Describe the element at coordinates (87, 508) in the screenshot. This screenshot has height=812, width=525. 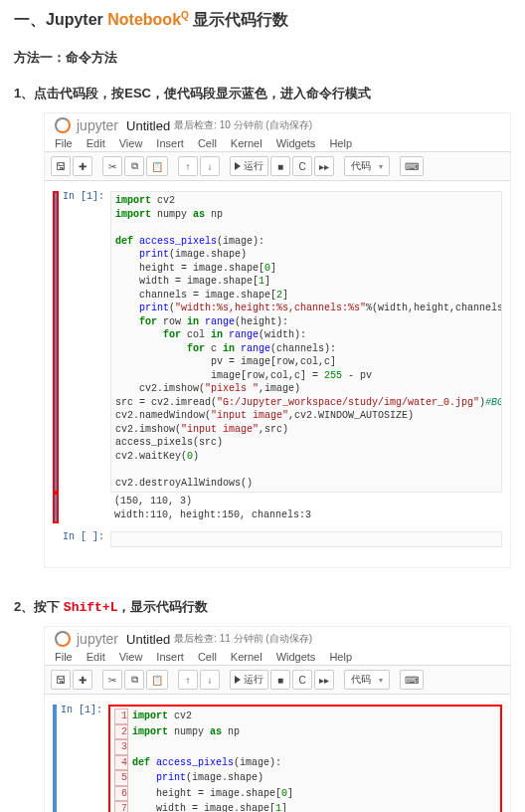
I see `output-prompt` at that location.